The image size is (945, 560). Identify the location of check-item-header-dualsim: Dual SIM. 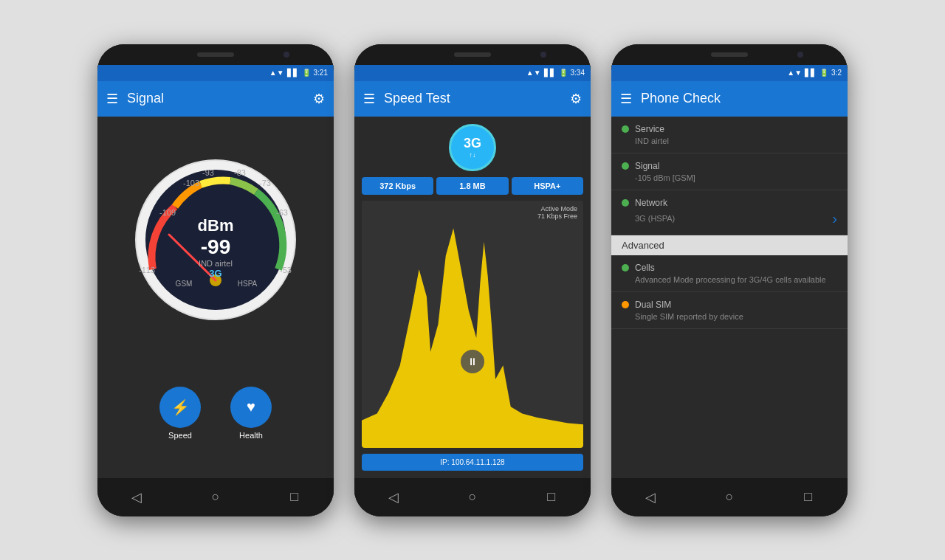
(729, 305).